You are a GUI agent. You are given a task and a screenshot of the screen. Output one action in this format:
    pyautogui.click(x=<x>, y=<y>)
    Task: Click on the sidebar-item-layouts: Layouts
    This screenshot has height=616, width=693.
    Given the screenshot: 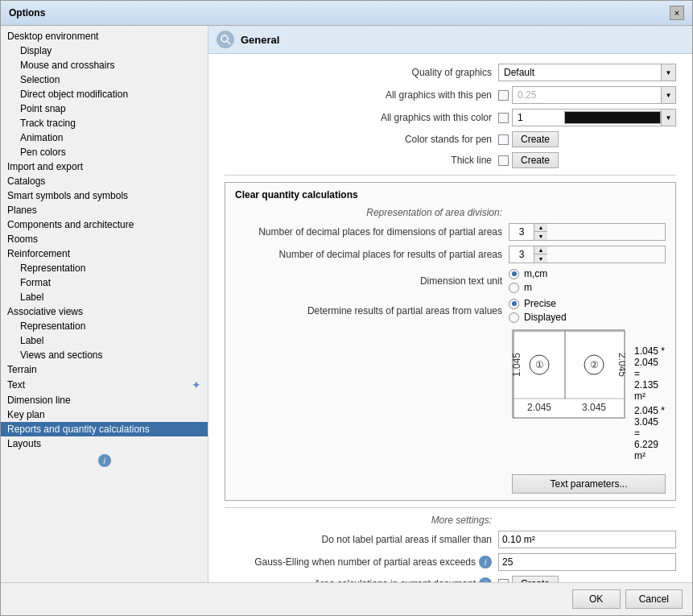 What is the action you would take?
    pyautogui.click(x=105, y=444)
    